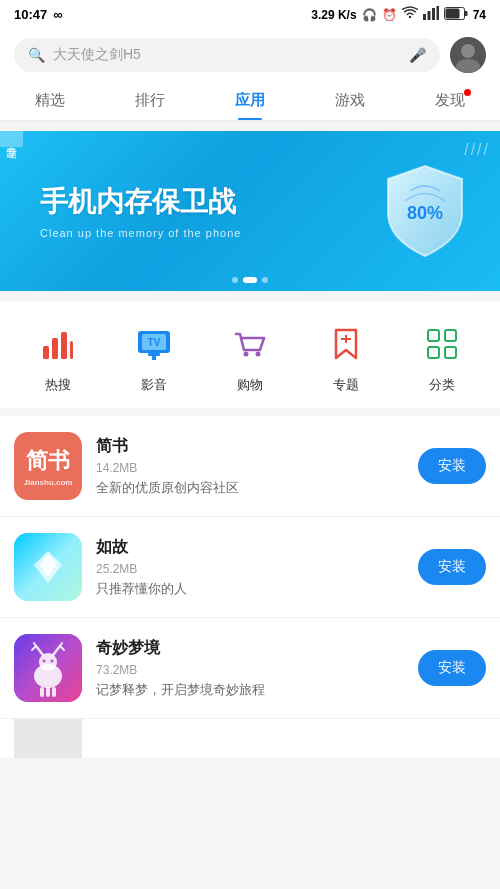 This screenshot has width=500, height=889. Describe the element at coordinates (250, 668) in the screenshot. I see `app-info-qimeng: 奇妙梦境 73.2MB 记梦释梦，开启梦境奇妙旅程` at that location.